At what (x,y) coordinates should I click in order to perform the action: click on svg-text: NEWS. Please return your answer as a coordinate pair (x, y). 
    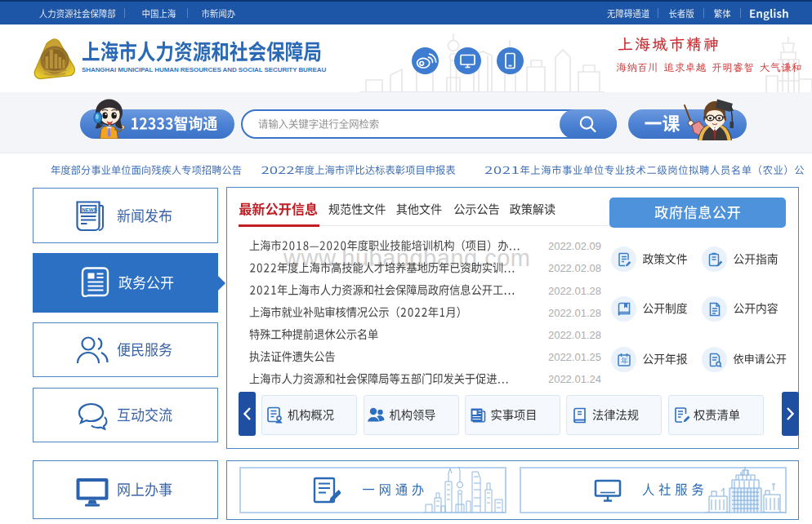
    Looking at the image, I should click on (90, 209).